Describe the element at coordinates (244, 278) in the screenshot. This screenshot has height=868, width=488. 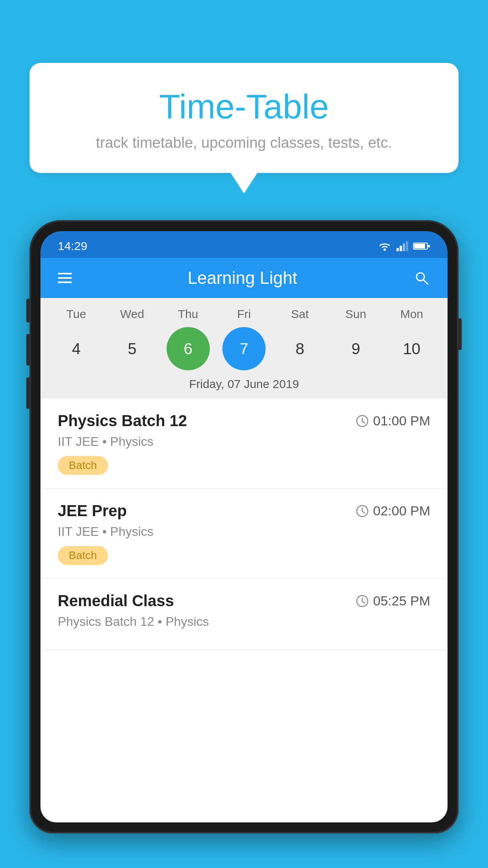
I see `app-bar: Learning Light` at that location.